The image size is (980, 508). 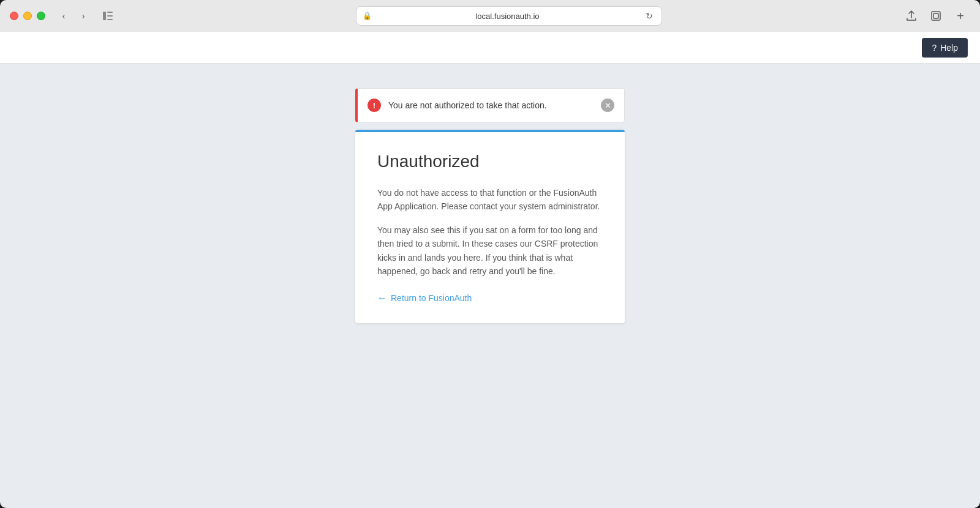 I want to click on card-body: You do not have access to that function …, so click(x=490, y=232).